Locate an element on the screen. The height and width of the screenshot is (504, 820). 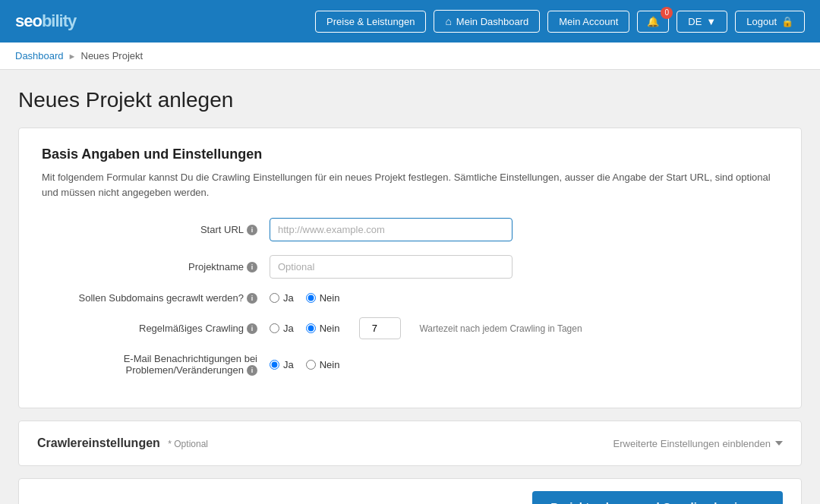
chevron-down-icon is located at coordinates (779, 443).